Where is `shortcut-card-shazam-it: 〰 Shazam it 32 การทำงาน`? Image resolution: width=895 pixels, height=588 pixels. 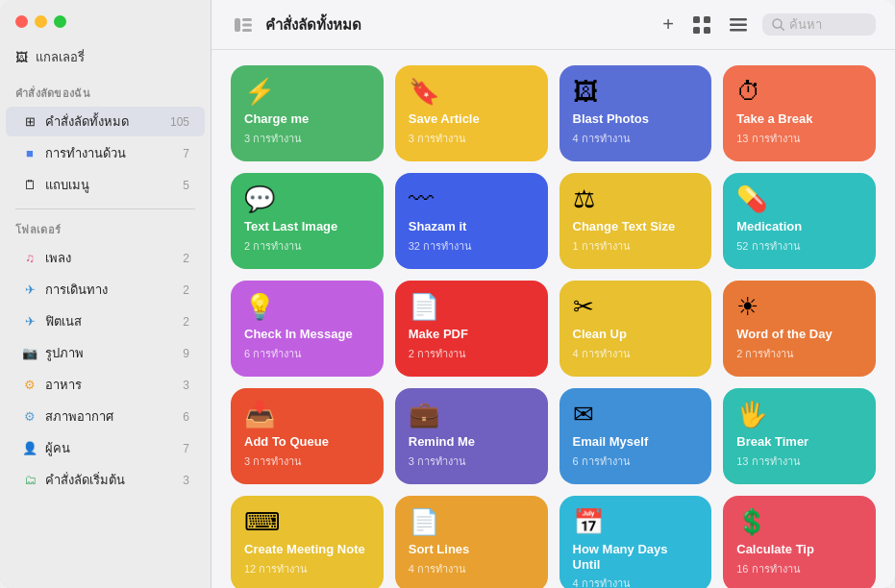 shortcut-card-shazam-it: 〰 Shazam it 32 การทำงาน is located at coordinates (471, 221).